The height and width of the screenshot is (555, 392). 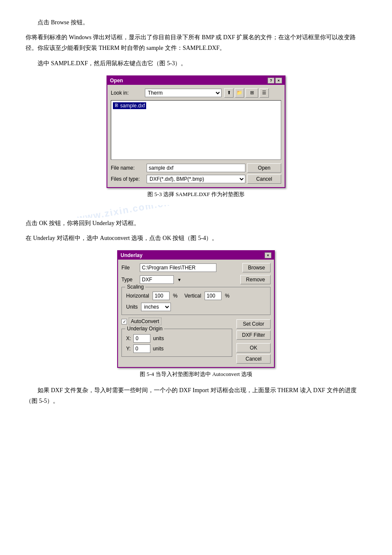 I want to click on units-select: inches, so click(x=156, y=307).